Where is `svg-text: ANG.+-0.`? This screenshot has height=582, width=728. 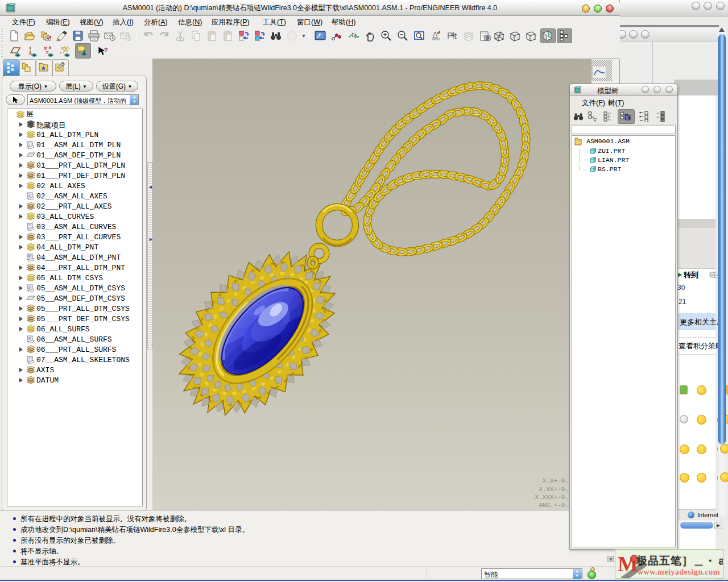 svg-text: ANG.+-0. is located at coordinates (554, 505).